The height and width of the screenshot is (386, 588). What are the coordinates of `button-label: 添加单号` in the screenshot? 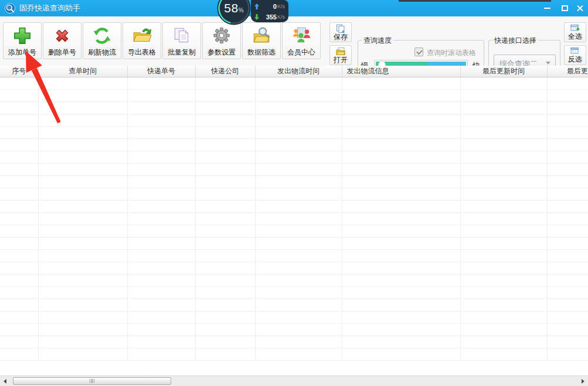 It's located at (22, 52).